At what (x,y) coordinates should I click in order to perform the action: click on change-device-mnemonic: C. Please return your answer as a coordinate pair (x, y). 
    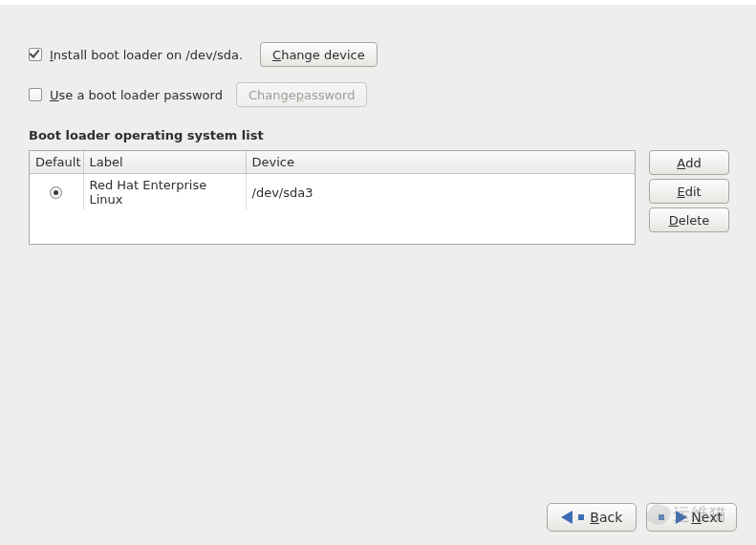
    Looking at the image, I should click on (277, 55).